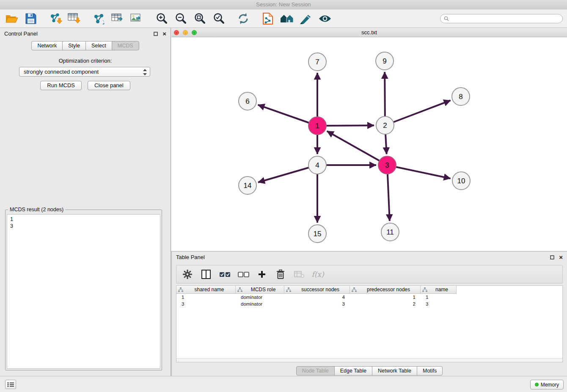 The width and height of the screenshot is (567, 392). I want to click on houses-button, so click(287, 19).